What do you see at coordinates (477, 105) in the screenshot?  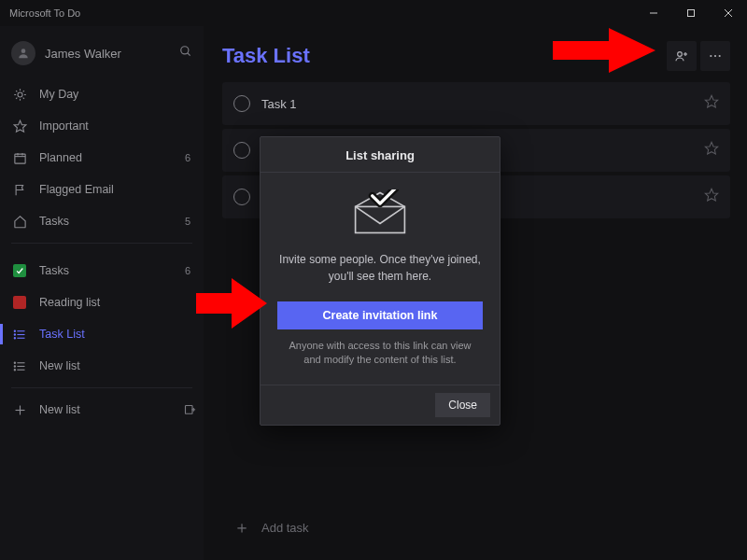 I see `task-title: Task 1` at bounding box center [477, 105].